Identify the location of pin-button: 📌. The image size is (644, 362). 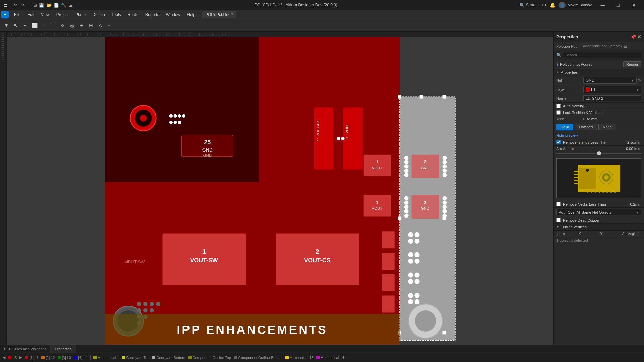
(633, 37).